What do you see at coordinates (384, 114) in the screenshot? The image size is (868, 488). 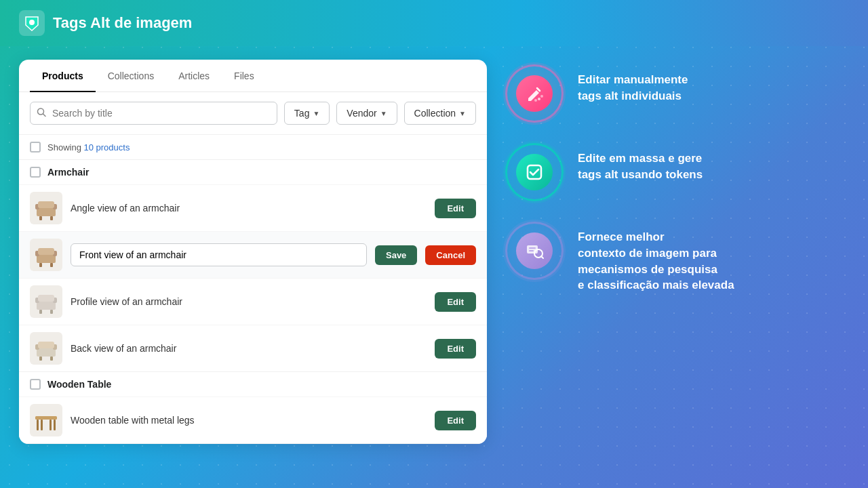 I see `vendor-chevron-icon: ▼` at bounding box center [384, 114].